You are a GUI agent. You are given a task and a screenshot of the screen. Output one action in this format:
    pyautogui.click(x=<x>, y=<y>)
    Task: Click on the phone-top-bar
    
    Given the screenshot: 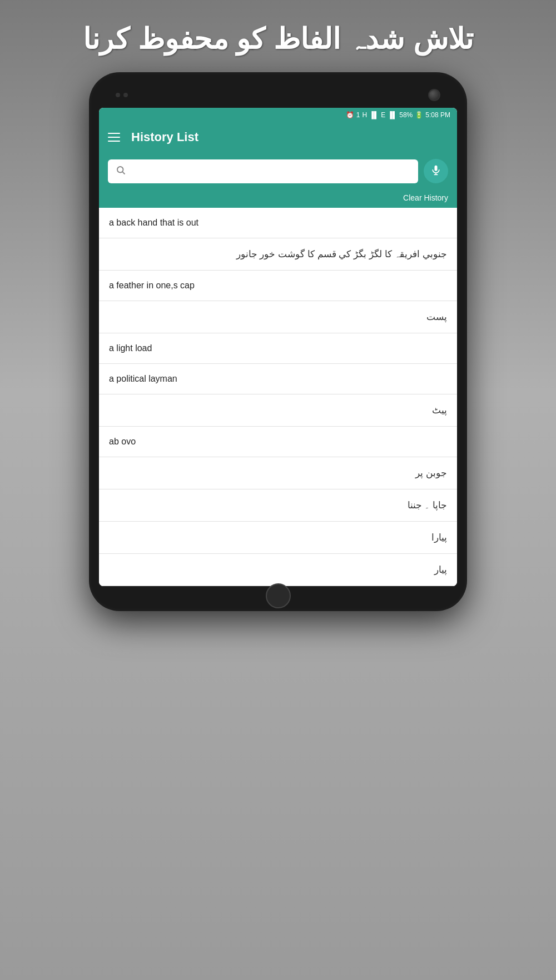 What is the action you would take?
    pyautogui.click(x=278, y=96)
    